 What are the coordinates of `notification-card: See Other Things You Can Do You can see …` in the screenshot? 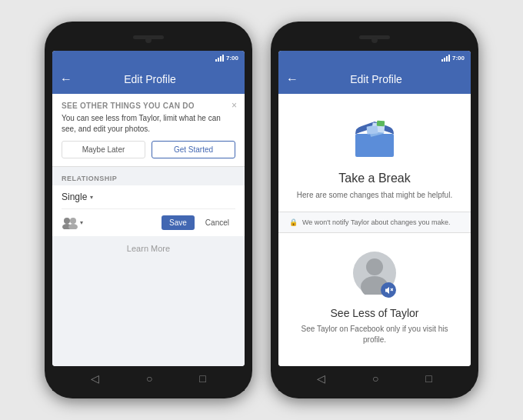 It's located at (148, 131).